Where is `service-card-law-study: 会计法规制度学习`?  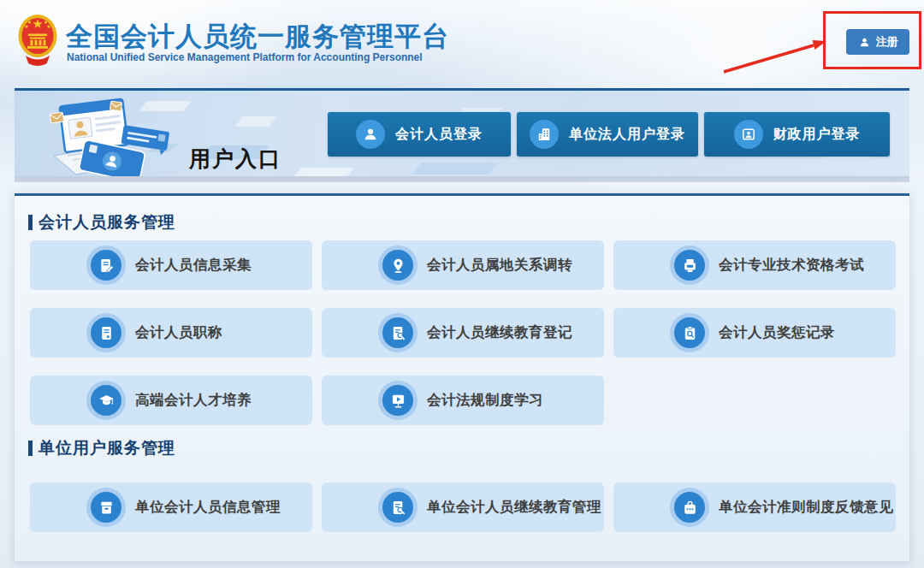 service-card-law-study: 会计法规制度学习 is located at coordinates (463, 400).